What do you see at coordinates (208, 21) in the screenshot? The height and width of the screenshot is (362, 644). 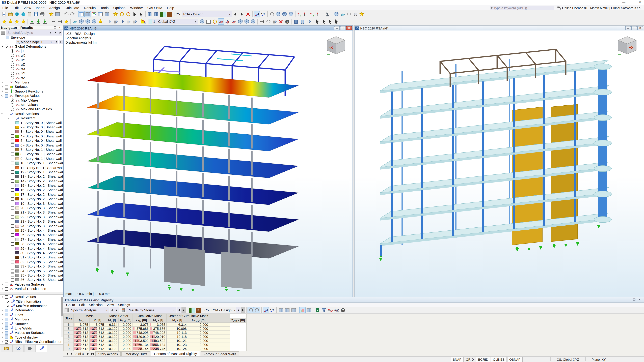 I see `grid-settings-icon` at bounding box center [208, 21].